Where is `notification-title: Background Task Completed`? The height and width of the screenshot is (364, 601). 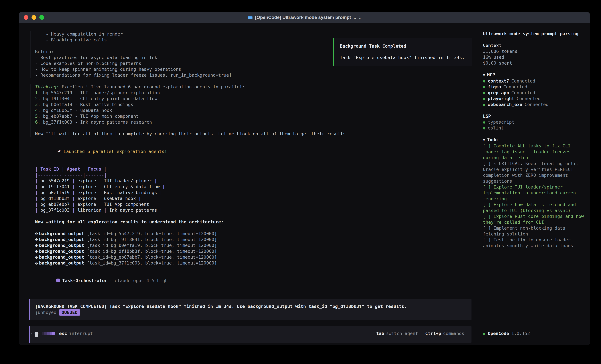 notification-title: Background Task Completed is located at coordinates (403, 46).